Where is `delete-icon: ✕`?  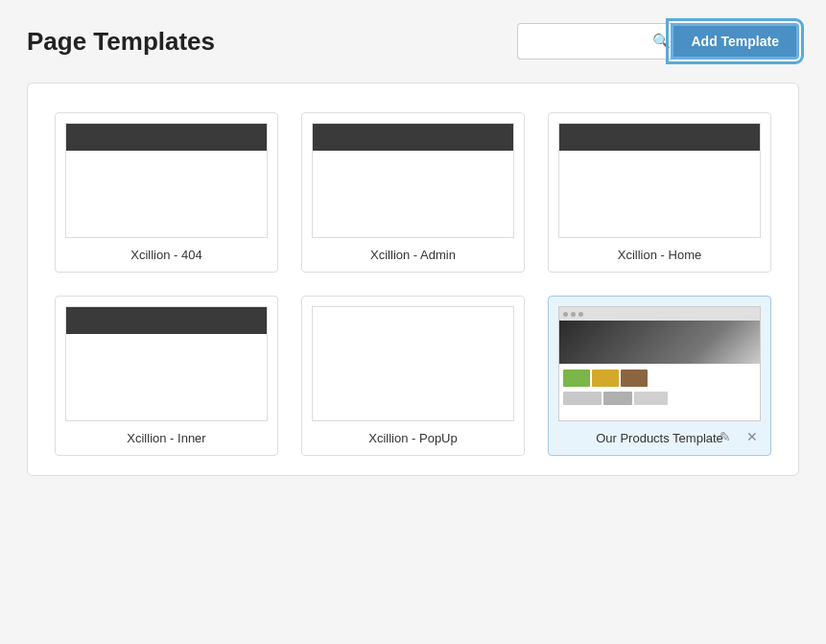 delete-icon: ✕ is located at coordinates (752, 437).